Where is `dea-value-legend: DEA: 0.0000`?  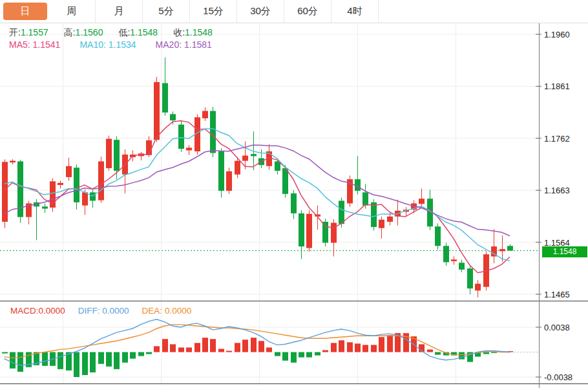 dea-value-legend: DEA: 0.0000 is located at coordinates (167, 310).